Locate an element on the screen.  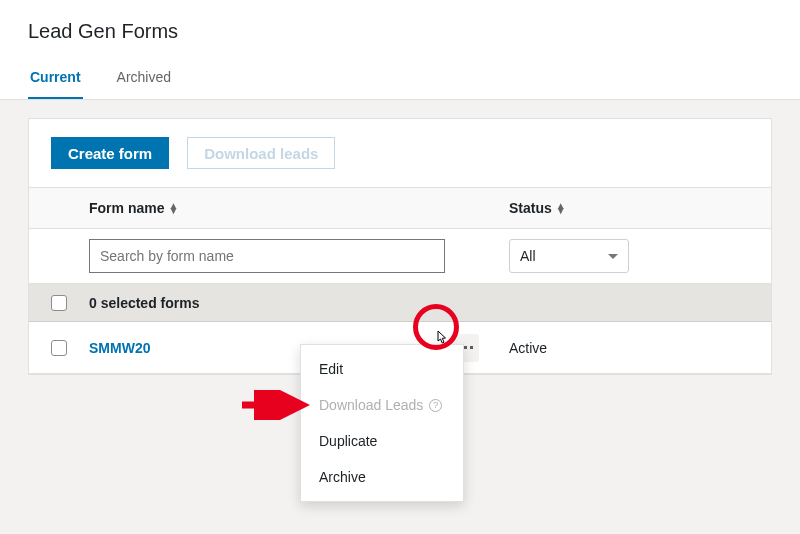
help-icon: ? is located at coordinates (436, 406).